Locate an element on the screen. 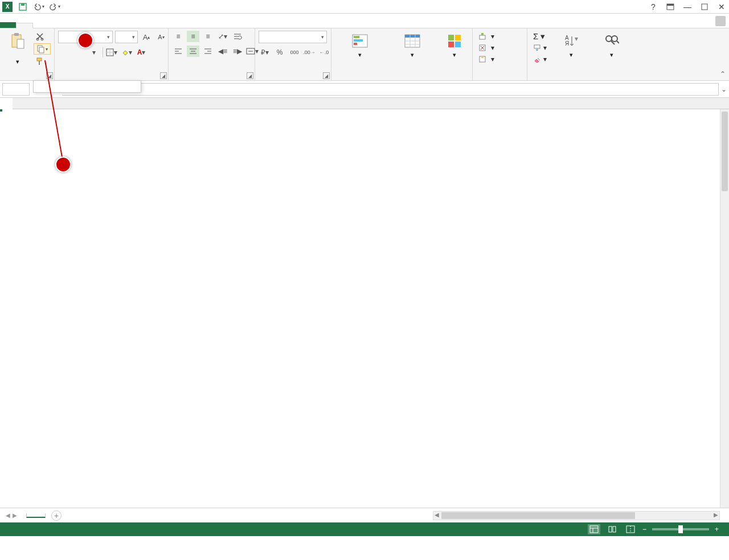 Image resolution: width=729 pixels, height=560 pixels. fill-color-button: ▾ is located at coordinates (126, 52).